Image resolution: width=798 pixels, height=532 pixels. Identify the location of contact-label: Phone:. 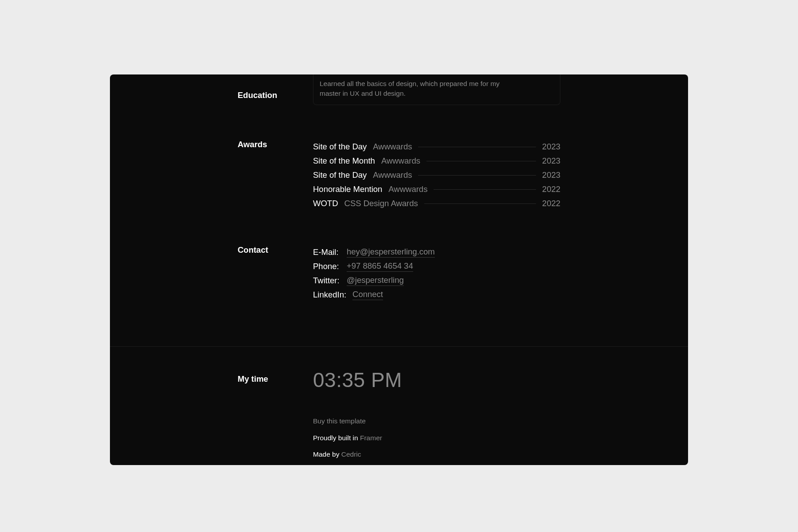
(327, 266).